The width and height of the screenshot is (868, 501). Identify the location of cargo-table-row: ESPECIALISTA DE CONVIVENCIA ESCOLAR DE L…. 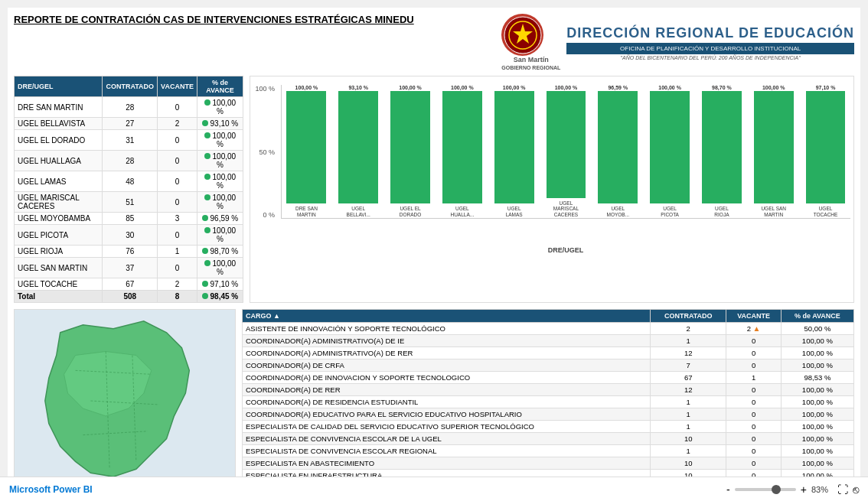
(548, 439).